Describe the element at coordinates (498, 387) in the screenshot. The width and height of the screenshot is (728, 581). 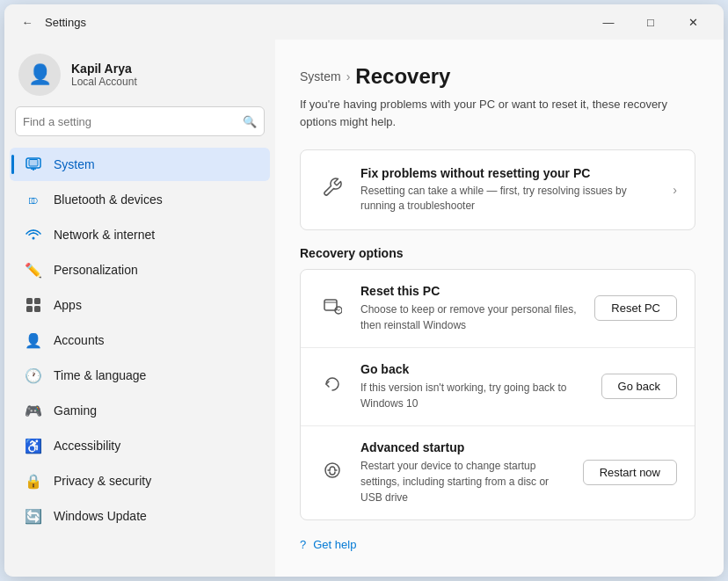
I see `go-back-card: Go back If this version isn't working, t…` at that location.